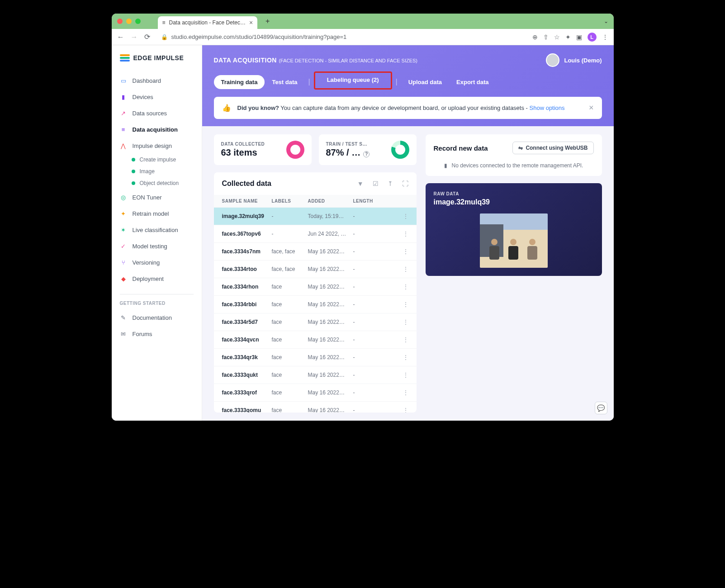 The width and height of the screenshot is (725, 588). What do you see at coordinates (557, 37) in the screenshot?
I see `bookmark-icon: ☆` at bounding box center [557, 37].